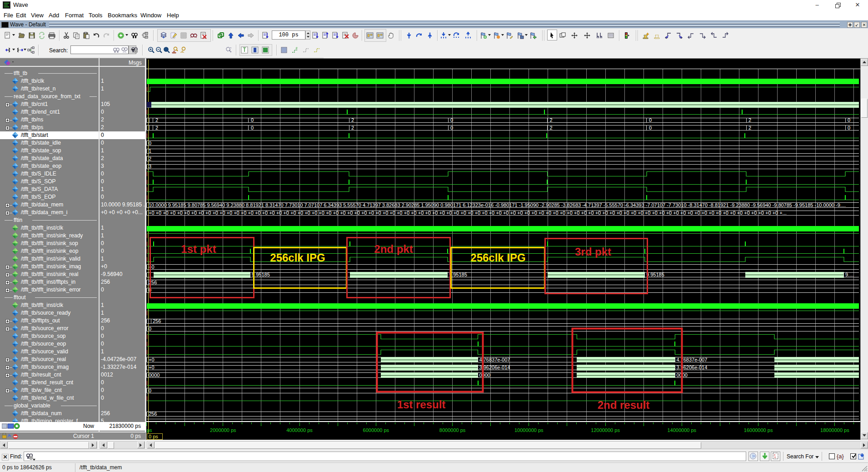  I want to click on svg-text: 4.76837e-007, so click(495, 360).